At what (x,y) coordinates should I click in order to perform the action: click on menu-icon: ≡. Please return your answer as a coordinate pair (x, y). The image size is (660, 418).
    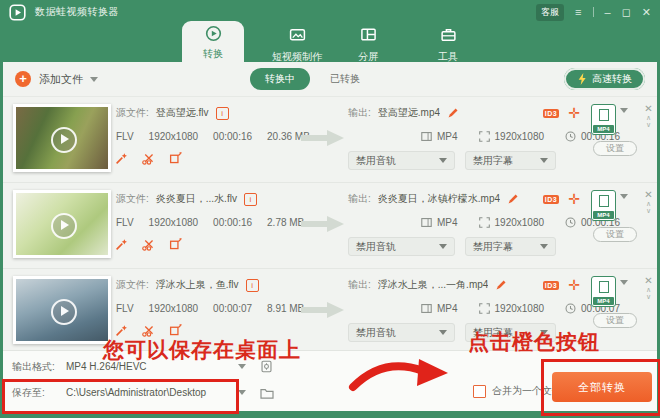
    Looking at the image, I should click on (578, 12).